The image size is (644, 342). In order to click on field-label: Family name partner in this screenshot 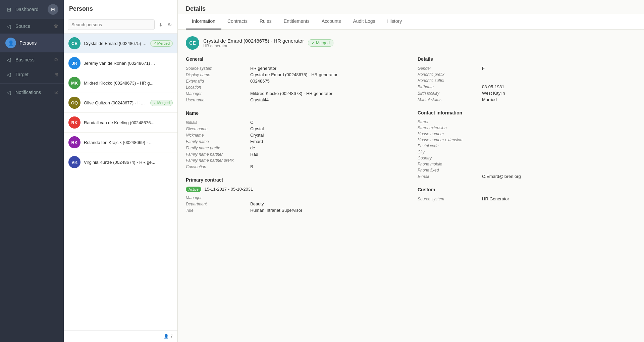, I will do `click(216, 154)`.